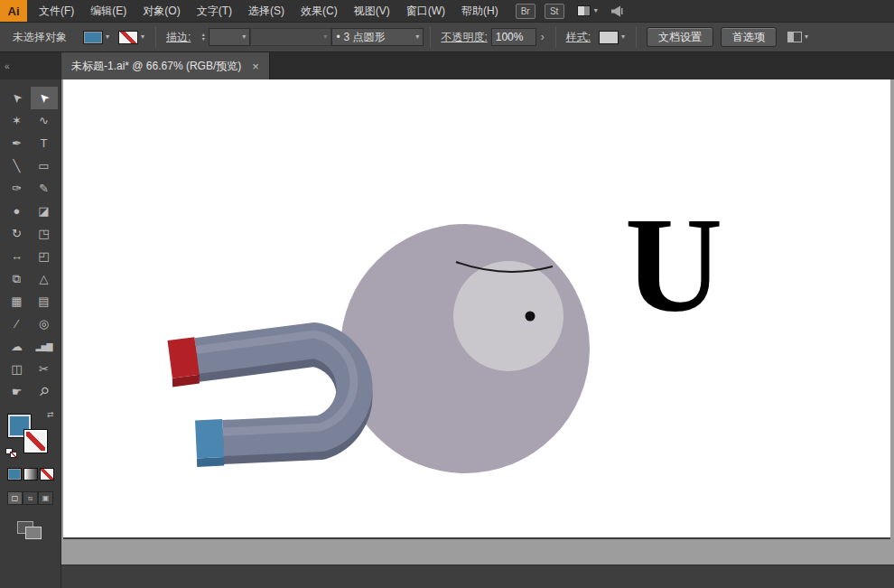 The height and width of the screenshot is (588, 894). I want to click on illustrator-logo-icon: Ai, so click(14, 11).